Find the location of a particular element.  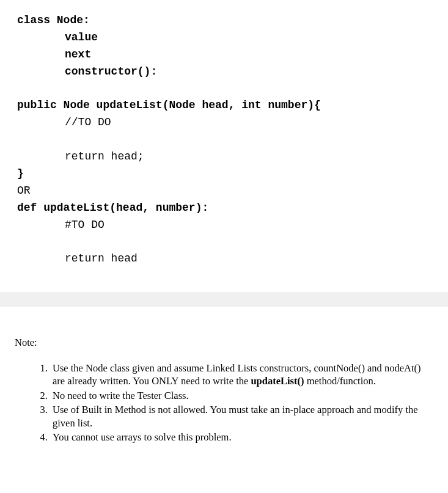

code-line: return head is located at coordinates (224, 259).